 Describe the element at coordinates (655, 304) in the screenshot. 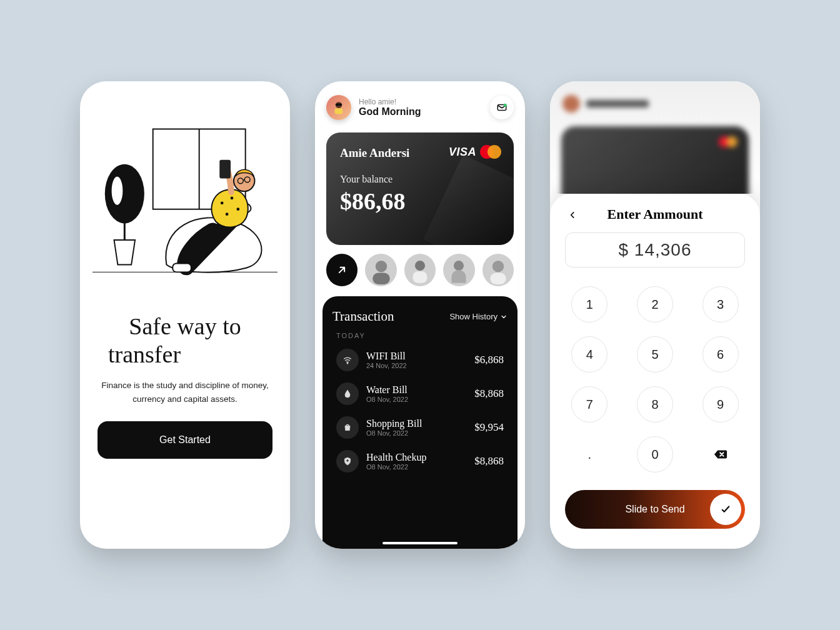

I see `key-2: 2` at that location.